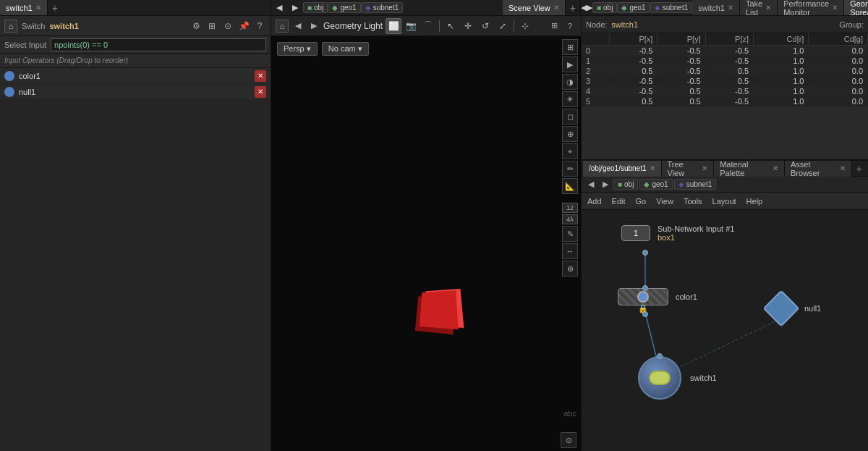 Image resolution: width=868 pixels, height=451 pixels. I want to click on tab-close-scene: ✕, so click(556, 7).